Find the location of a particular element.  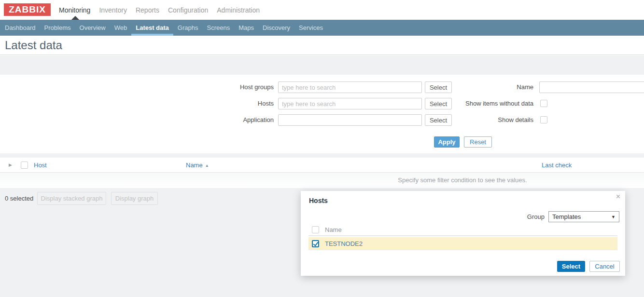

page-title: Latest data is located at coordinates (34, 45).